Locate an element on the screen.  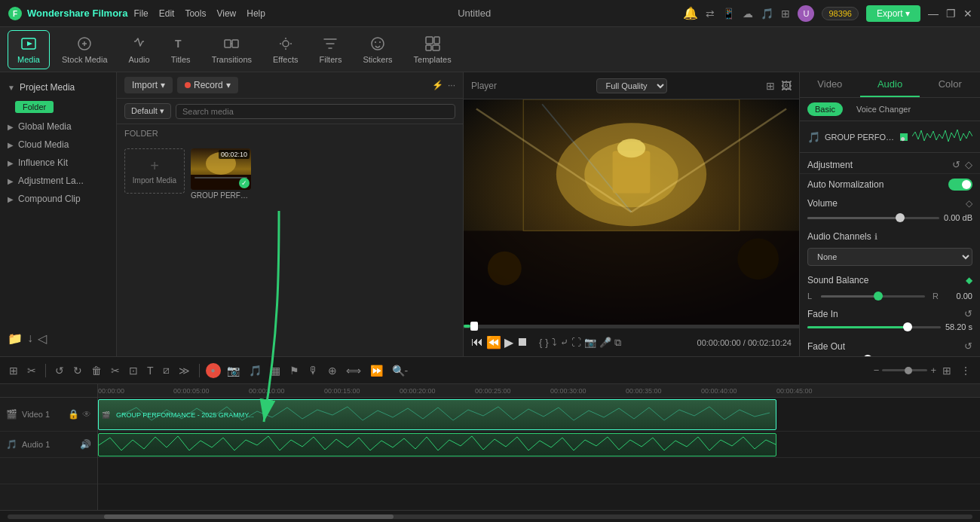
pip-icon: ⧉ is located at coordinates (618, 343).